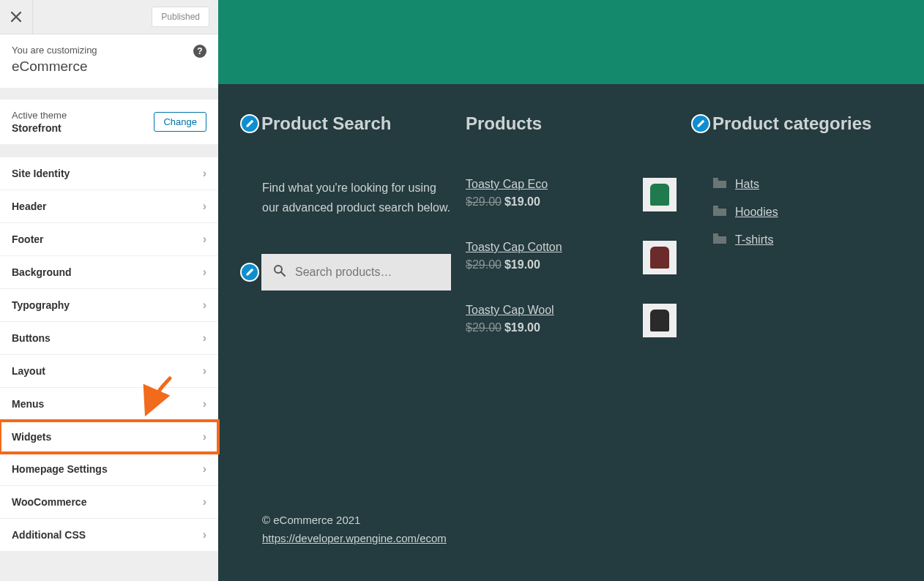 Image resolution: width=924 pixels, height=581 pixels. What do you see at coordinates (180, 17) in the screenshot?
I see `published-button: Published` at bounding box center [180, 17].